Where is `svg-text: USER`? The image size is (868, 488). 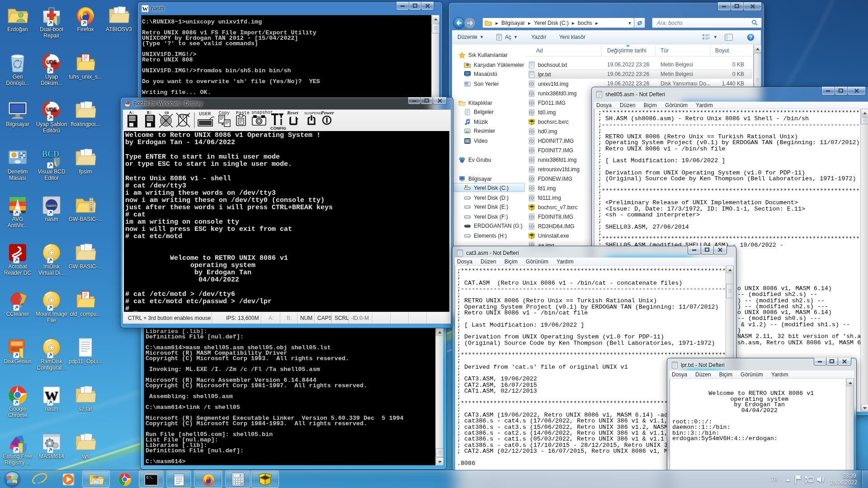
svg-text: USER is located at coordinates (205, 114).